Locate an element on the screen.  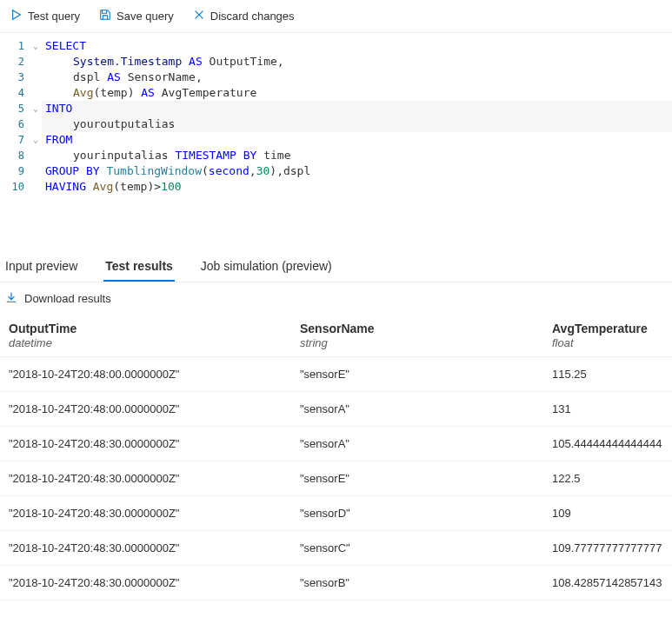
table-row: "2018-10-24T20:48:30.0000000Z""sensorC"1… is located at coordinates (336, 548).